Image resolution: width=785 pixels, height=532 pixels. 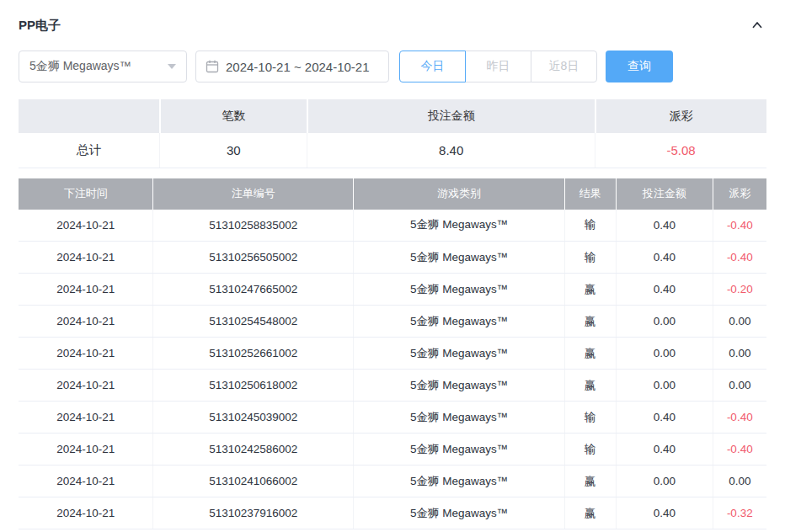 I want to click on table-row: 2024-10-21513102450390025金狮 Megaways™输0.…, so click(x=392, y=418).